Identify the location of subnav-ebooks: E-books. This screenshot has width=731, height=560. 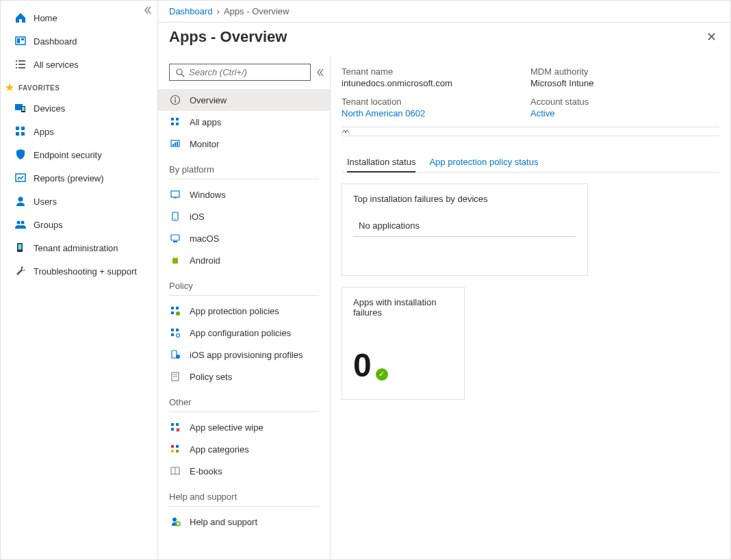
(244, 471).